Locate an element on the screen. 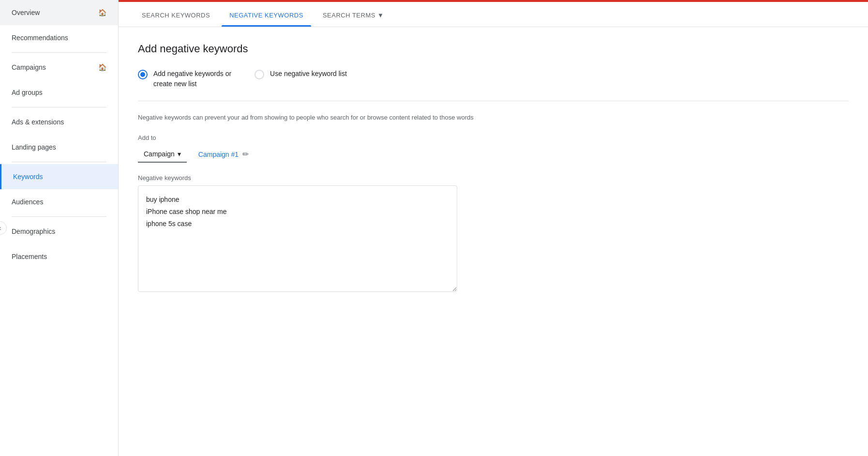 This screenshot has width=868, height=456. campaign-link-text: Campaign #1 is located at coordinates (219, 154).